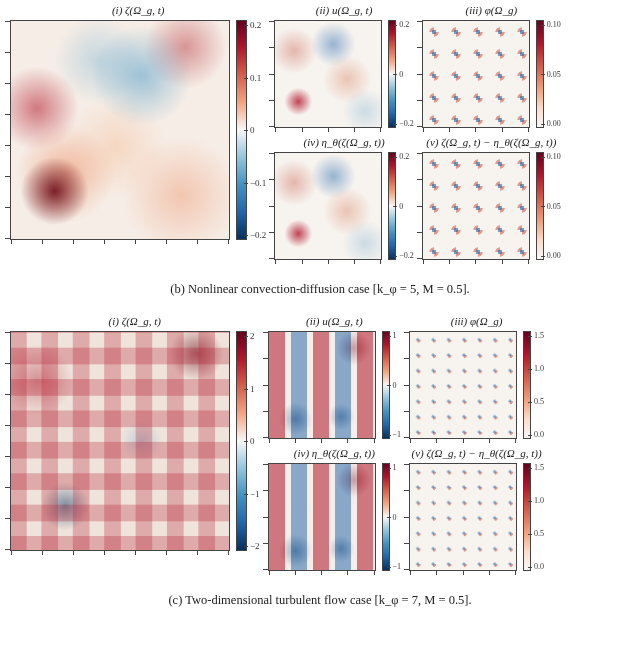 The image size is (640, 665). Describe the element at coordinates (328, 74) in the screenshot. I see `fig-b-heatmap-ii` at that location.